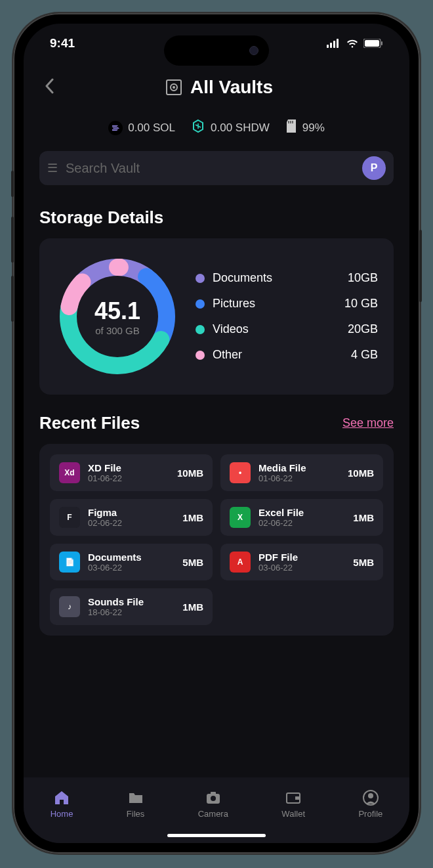 Image resolution: width=433 pixels, height=868 pixels. What do you see at coordinates (293, 798) in the screenshot?
I see `wallet-icon` at bounding box center [293, 798].